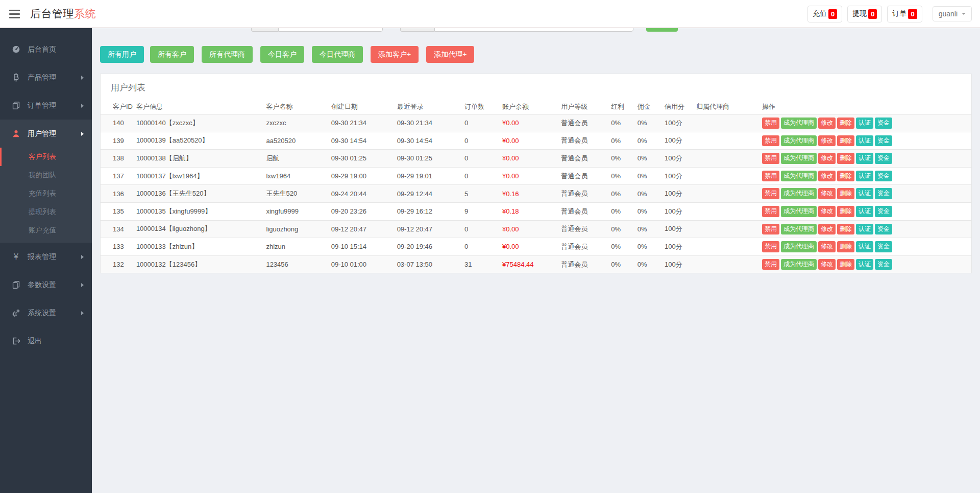 This screenshot has width=980, height=493. What do you see at coordinates (46, 175) in the screenshot?
I see `sidebar-subitem-my-team: 我的团队` at bounding box center [46, 175].